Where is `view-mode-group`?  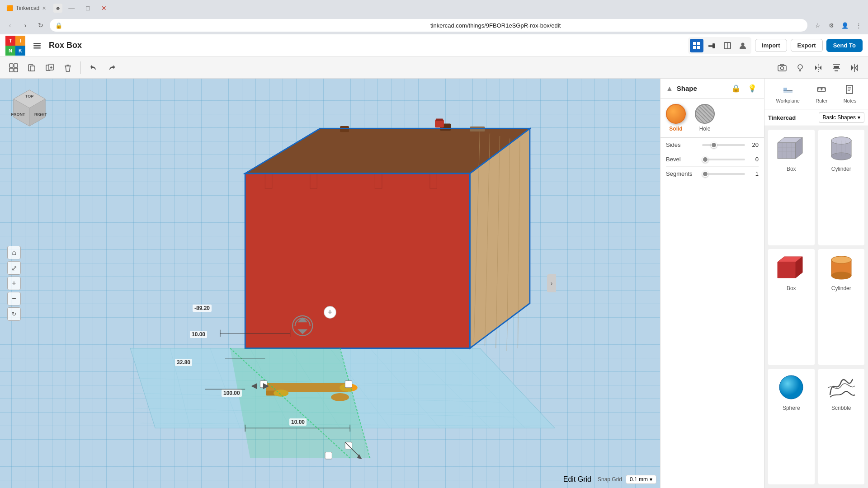 view-mode-group is located at coordinates (720, 46).